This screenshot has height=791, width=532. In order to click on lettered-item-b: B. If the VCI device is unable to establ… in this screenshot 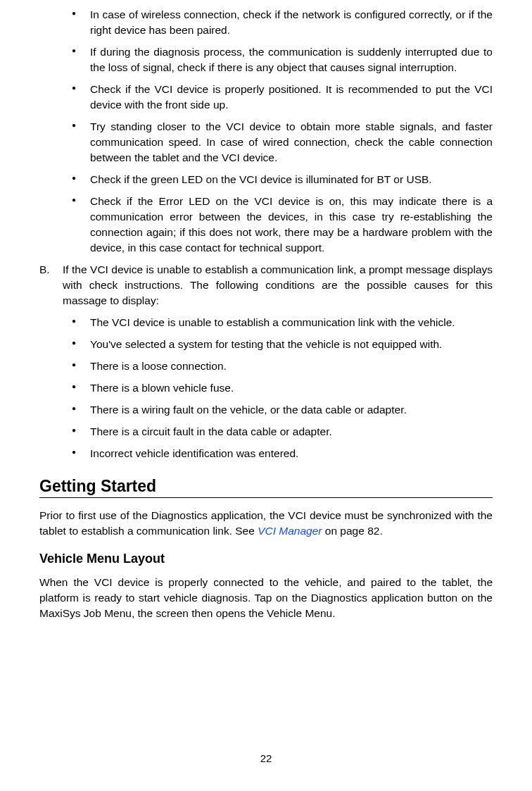, I will do `click(266, 285)`.